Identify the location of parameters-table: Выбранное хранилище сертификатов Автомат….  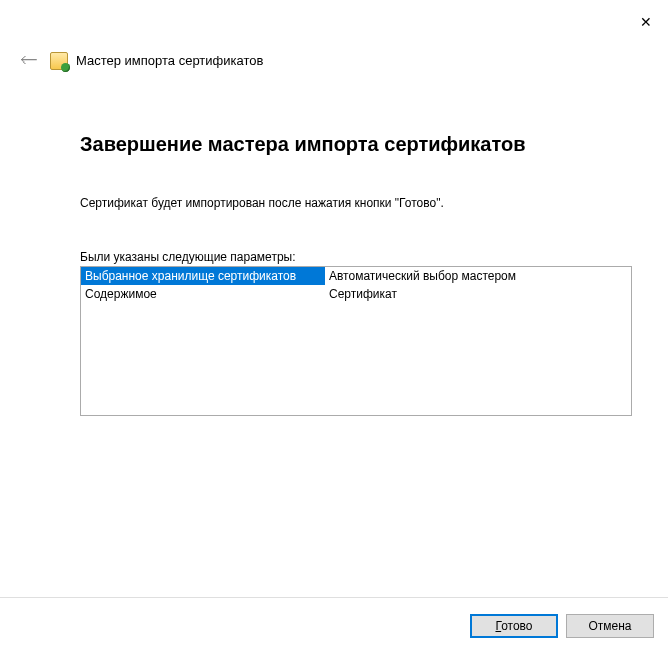
(356, 285).